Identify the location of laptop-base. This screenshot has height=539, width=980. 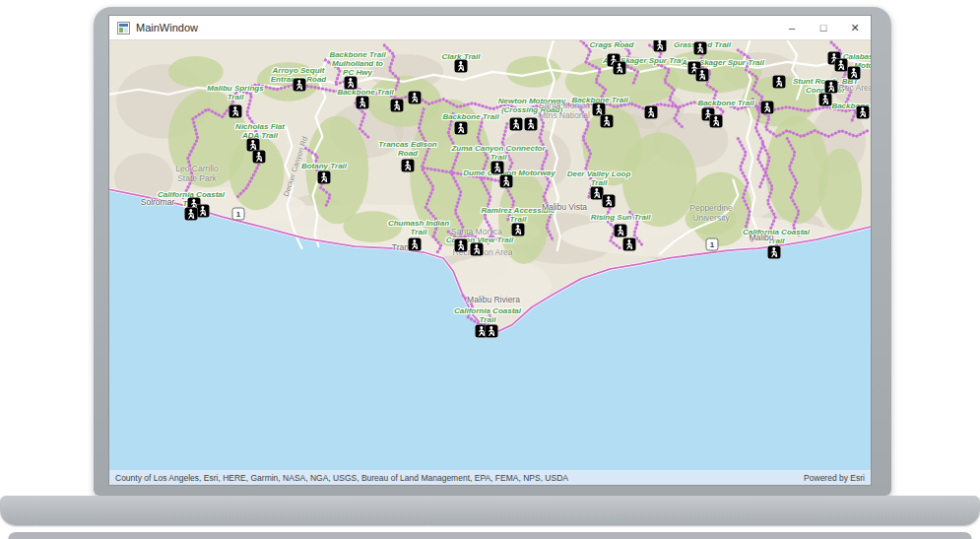
(490, 510).